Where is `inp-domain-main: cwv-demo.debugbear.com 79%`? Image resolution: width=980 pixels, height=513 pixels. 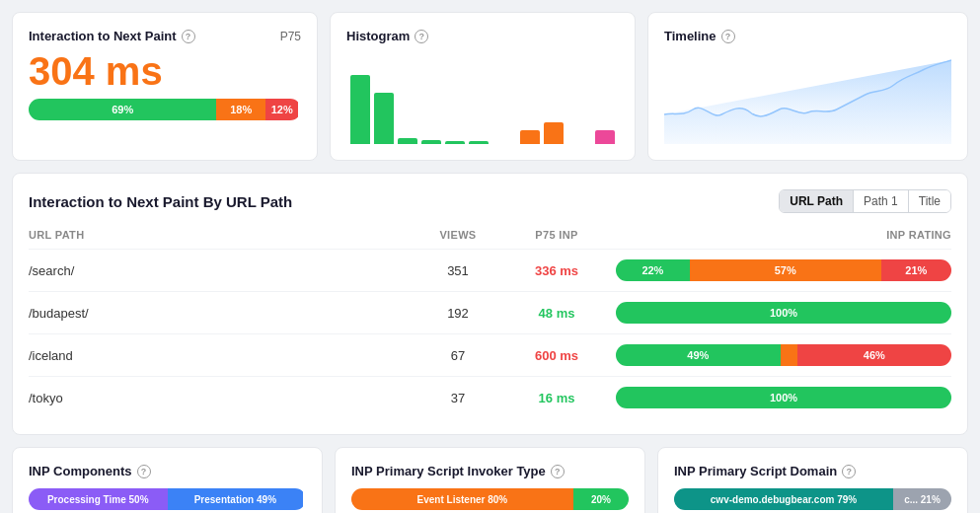
inp-domain-main: cwv-demo.debugbear.com 79% is located at coordinates (784, 499).